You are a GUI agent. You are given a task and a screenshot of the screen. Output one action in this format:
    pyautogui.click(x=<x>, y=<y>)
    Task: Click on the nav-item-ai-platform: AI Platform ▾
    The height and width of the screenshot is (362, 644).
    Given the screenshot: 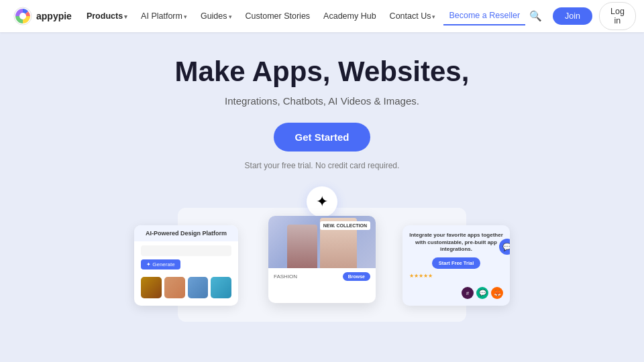 What is the action you would take?
    pyautogui.click(x=164, y=16)
    